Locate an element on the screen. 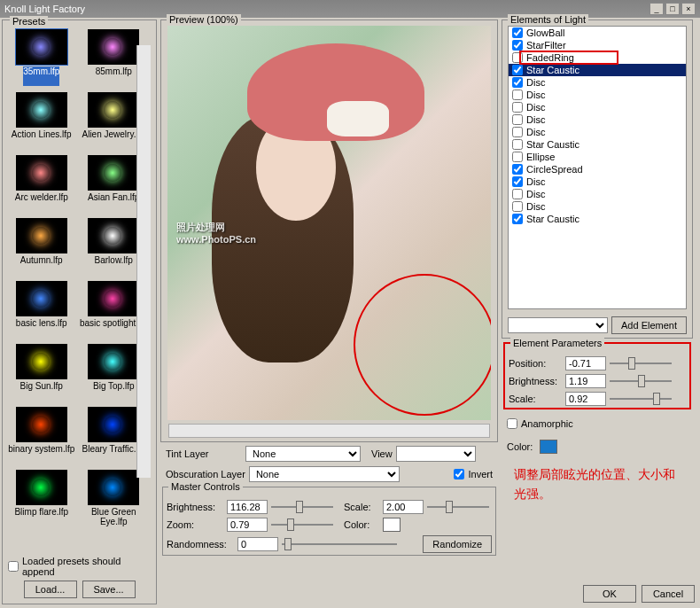  position-slider is located at coordinates (641, 363).